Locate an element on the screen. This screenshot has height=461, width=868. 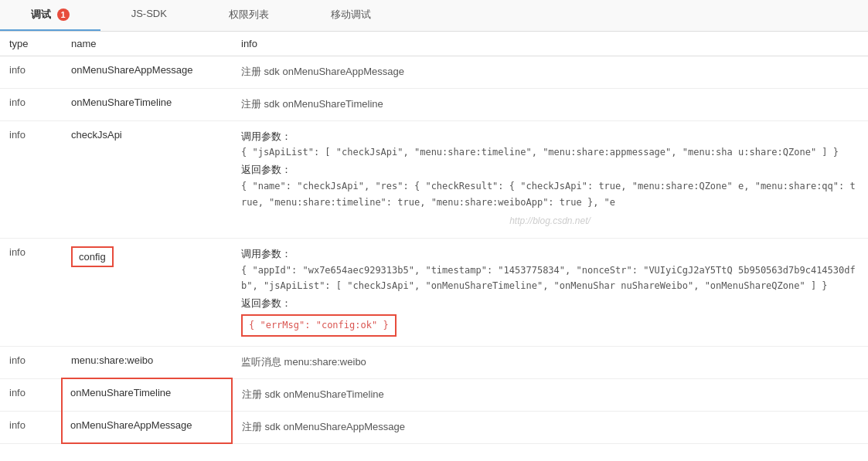
watermark: http://blog.csdn.net/ is located at coordinates (550, 221).